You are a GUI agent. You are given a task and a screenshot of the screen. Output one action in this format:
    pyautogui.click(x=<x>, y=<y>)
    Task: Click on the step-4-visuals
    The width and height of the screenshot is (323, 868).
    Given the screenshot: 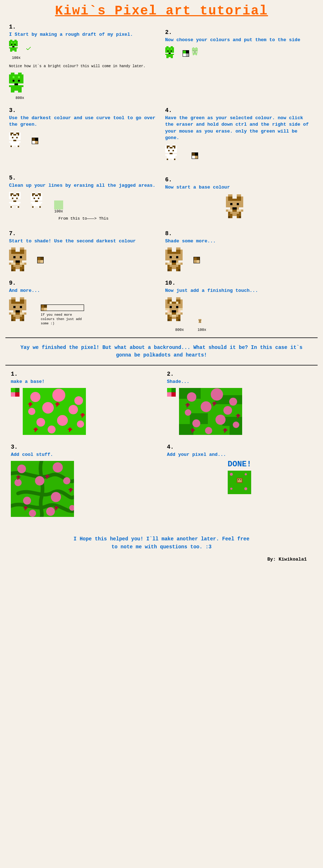 What is the action you would take?
    pyautogui.click(x=240, y=156)
    